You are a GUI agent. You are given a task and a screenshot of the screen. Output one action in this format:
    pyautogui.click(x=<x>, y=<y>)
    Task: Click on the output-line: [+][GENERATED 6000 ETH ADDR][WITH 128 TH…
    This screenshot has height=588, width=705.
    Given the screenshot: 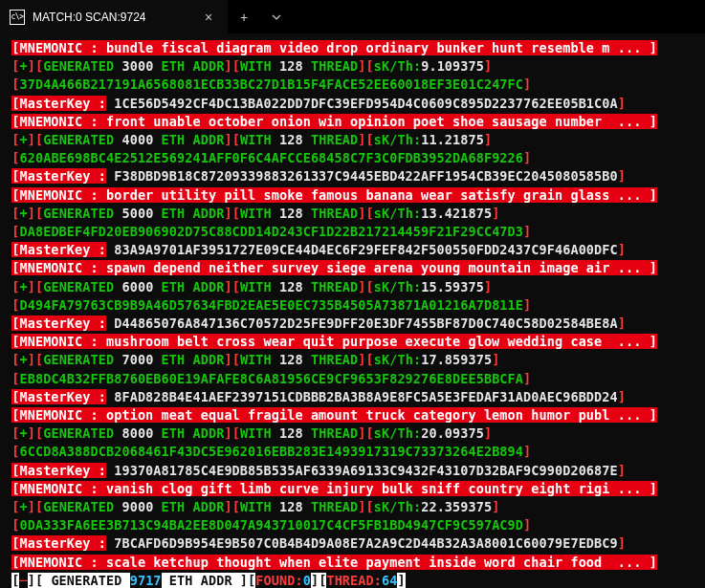 What is the action you would take?
    pyautogui.click(x=352, y=287)
    